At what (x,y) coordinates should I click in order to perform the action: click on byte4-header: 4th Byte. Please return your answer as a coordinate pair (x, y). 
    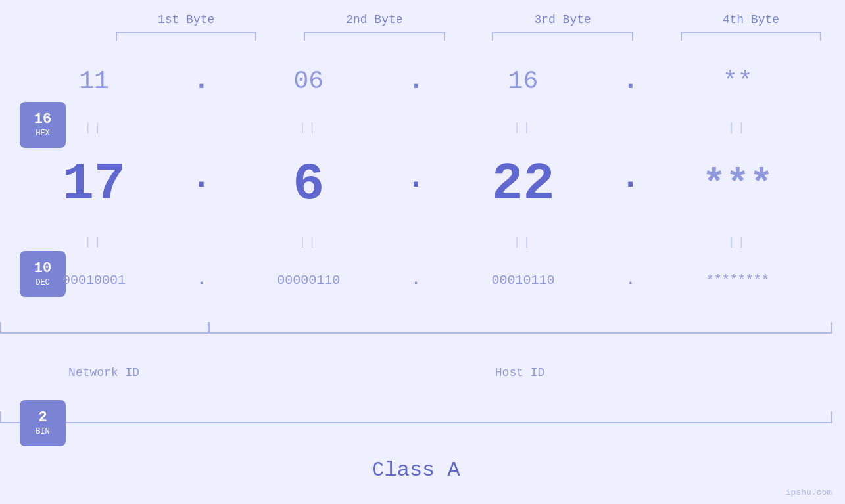
    Looking at the image, I should click on (751, 20).